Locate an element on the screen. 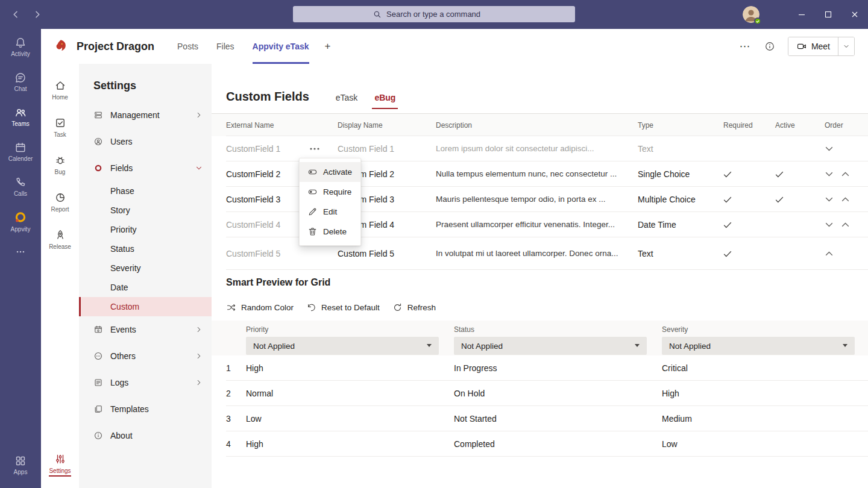  page-title: Custom Fields is located at coordinates (268, 96).